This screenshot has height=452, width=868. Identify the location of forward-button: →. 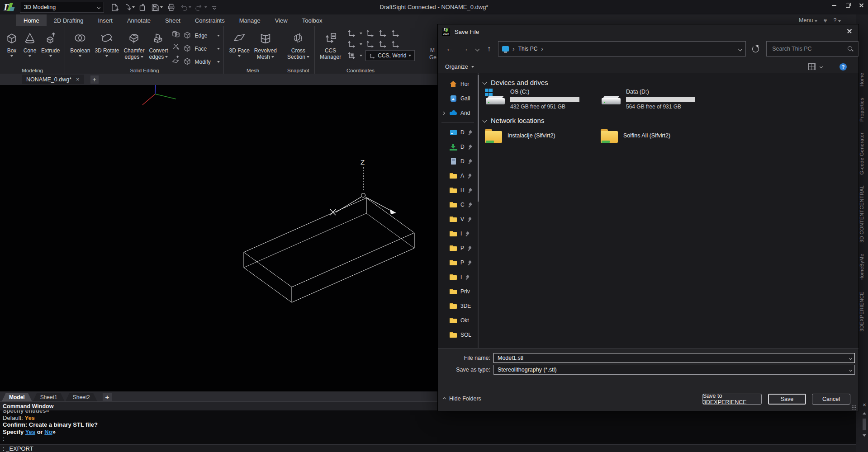
(465, 49).